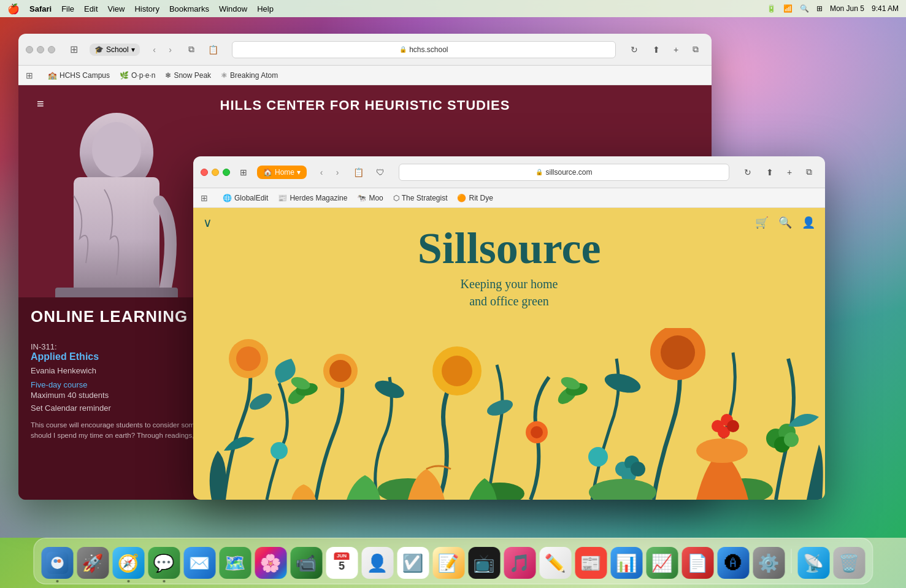  Describe the element at coordinates (591, 563) in the screenshot. I see `dock-news: 📰` at that location.